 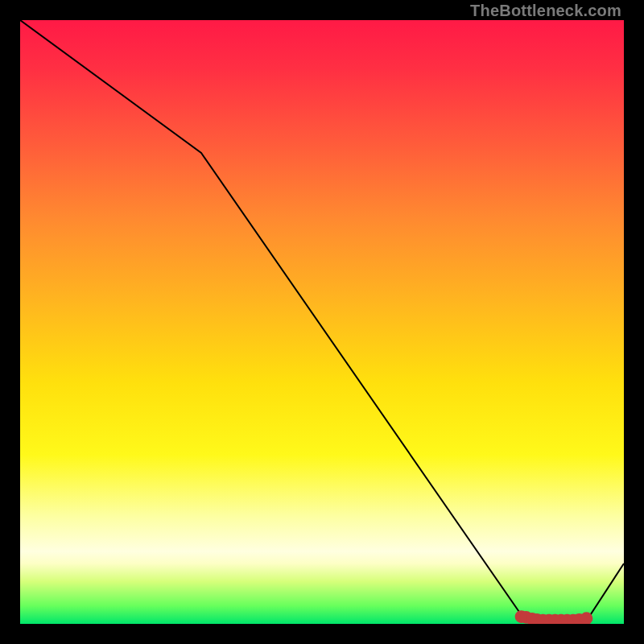 What do you see at coordinates (546, 11) in the screenshot?
I see `watermark-text: TheBottleneck.com` at bounding box center [546, 11].